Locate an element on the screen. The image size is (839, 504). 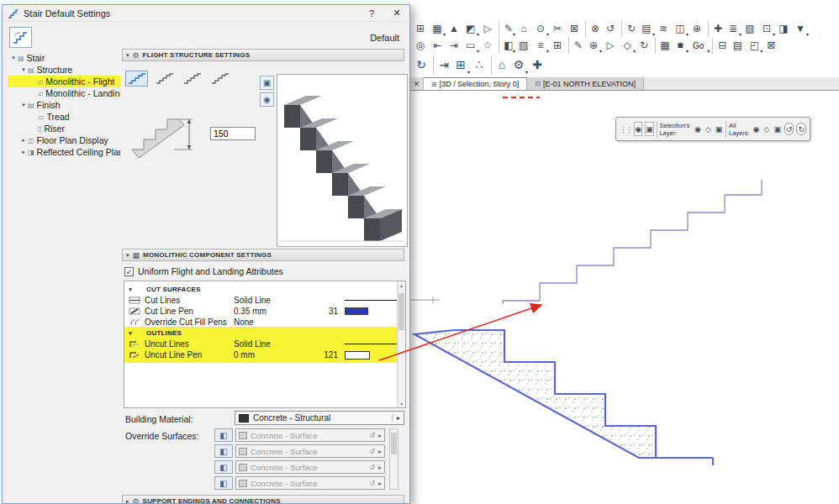
toolbar-icon: ▨▾ is located at coordinates (524, 45).